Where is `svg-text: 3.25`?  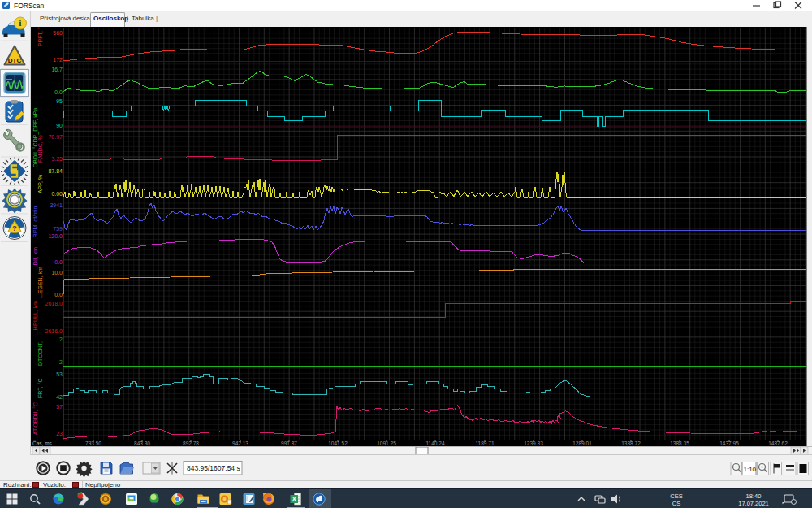
svg-text: 3.25 is located at coordinates (57, 159).